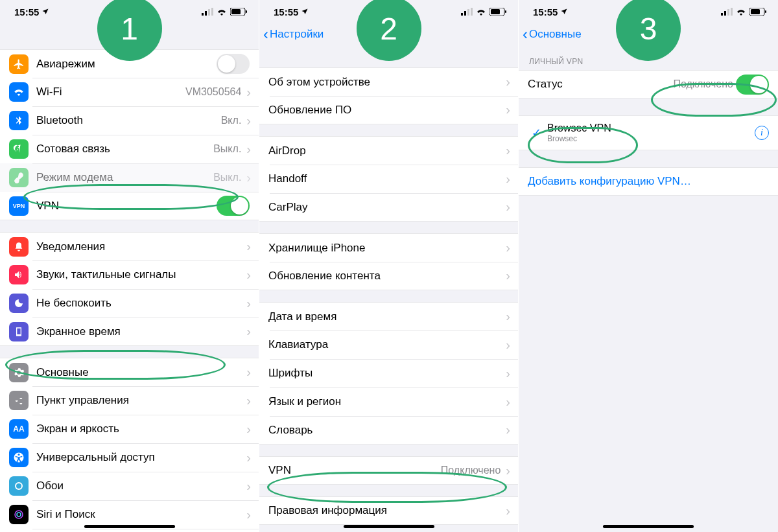  What do you see at coordinates (233, 206) in the screenshot?
I see `vpn-toggle` at bounding box center [233, 206].